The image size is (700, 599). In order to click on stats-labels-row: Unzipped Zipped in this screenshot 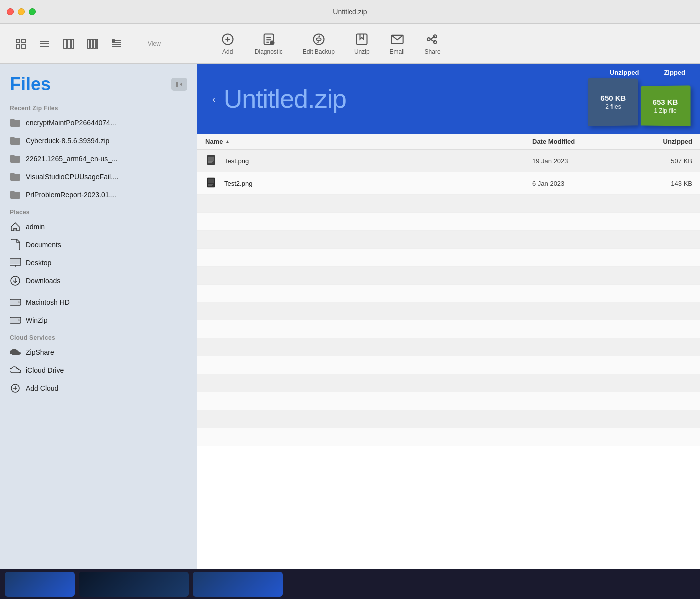, I will do `click(639, 73)`.